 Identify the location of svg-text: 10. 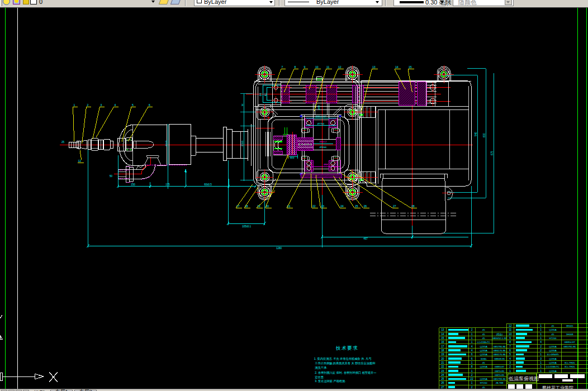
(317, 67).